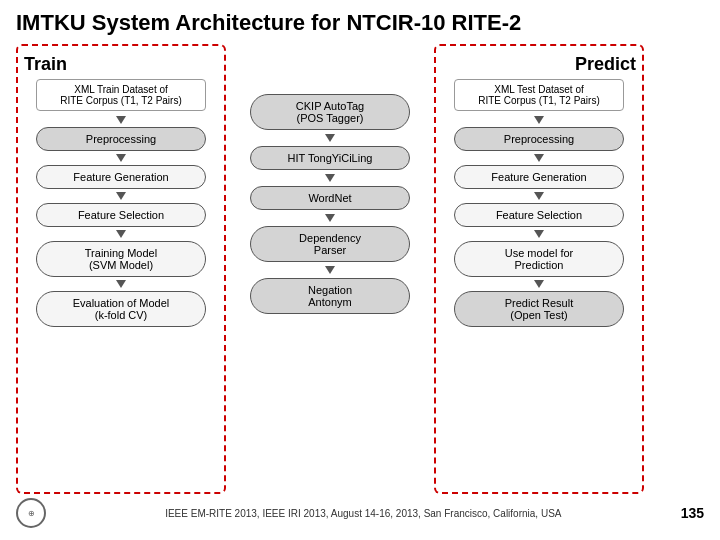 The width and height of the screenshot is (720, 540). What do you see at coordinates (360, 23) in the screenshot?
I see `page-title: IMTKU System Architecture for NTCIR-10 R…` at bounding box center [360, 23].